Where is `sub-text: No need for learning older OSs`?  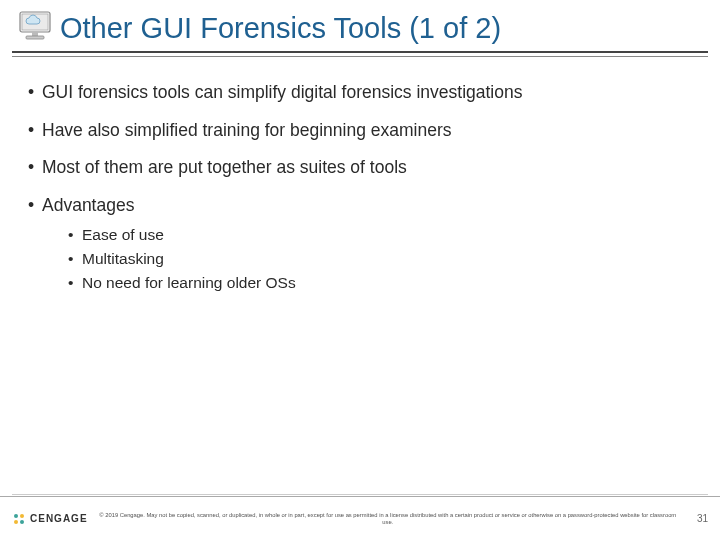 sub-text: No need for learning older OSs is located at coordinates (189, 282).